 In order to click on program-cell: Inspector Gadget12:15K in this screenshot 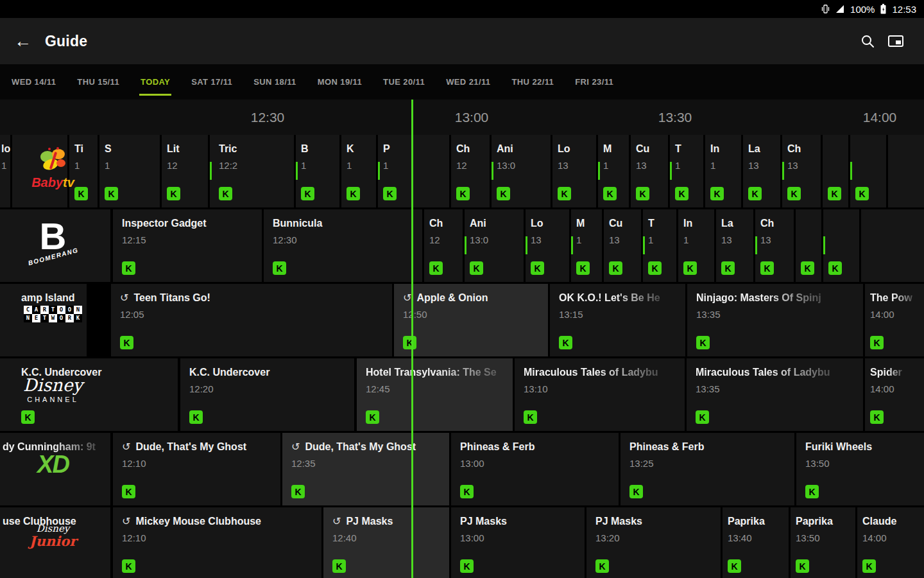, I will do `click(187, 245)`.